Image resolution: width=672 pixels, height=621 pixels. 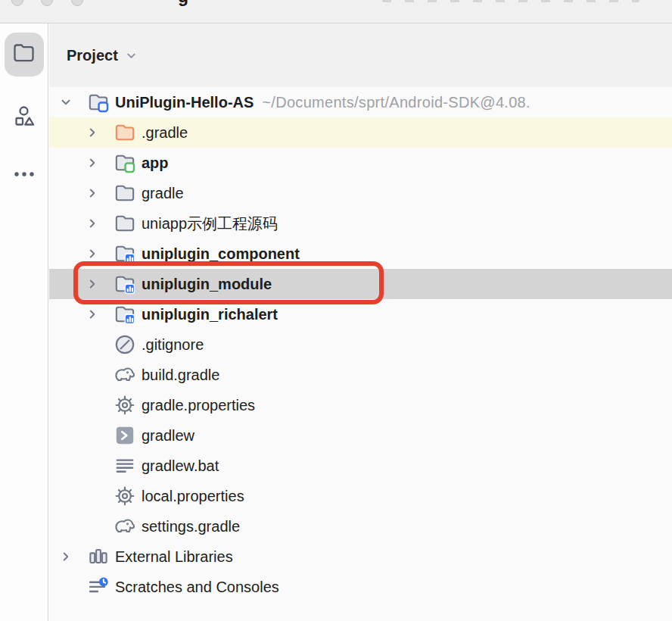 What do you see at coordinates (198, 406) in the screenshot?
I see `item-label: gradle.properties` at bounding box center [198, 406].